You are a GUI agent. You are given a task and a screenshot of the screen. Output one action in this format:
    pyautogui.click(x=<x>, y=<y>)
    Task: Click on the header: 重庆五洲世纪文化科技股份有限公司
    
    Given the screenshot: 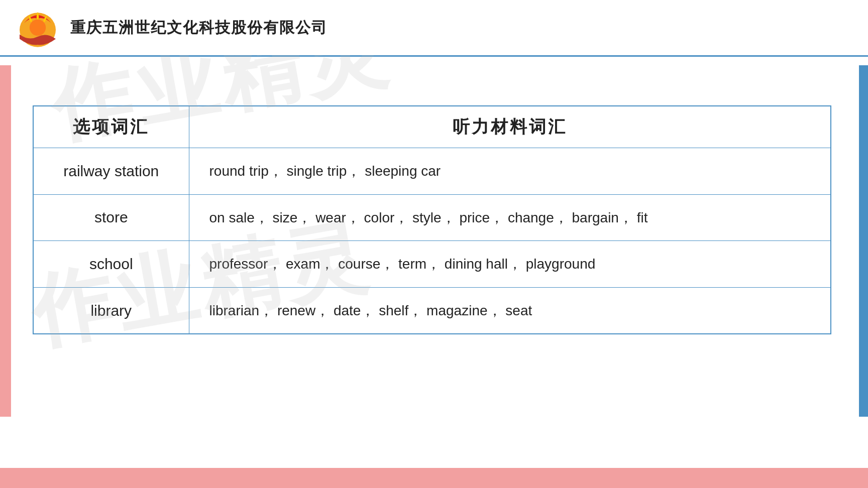 What is the action you would take?
    pyautogui.click(x=434, y=28)
    